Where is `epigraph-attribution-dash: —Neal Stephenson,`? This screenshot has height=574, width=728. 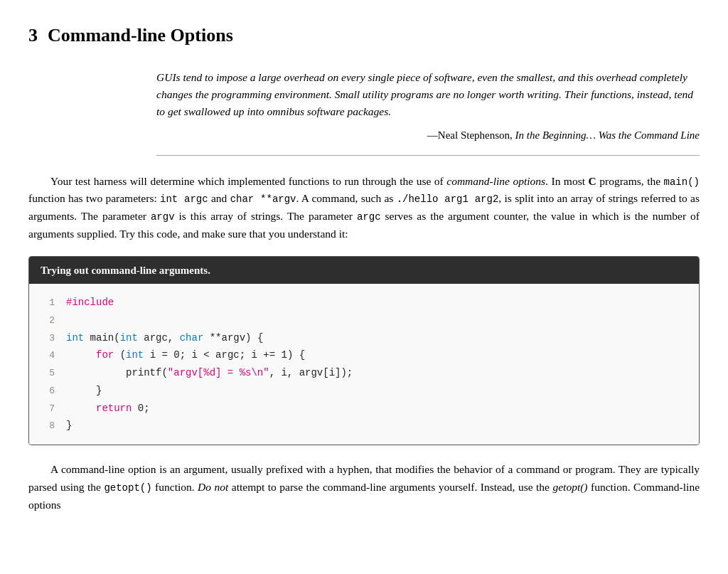
epigraph-attribution-dash: —Neal Stephenson, is located at coordinates (470, 135).